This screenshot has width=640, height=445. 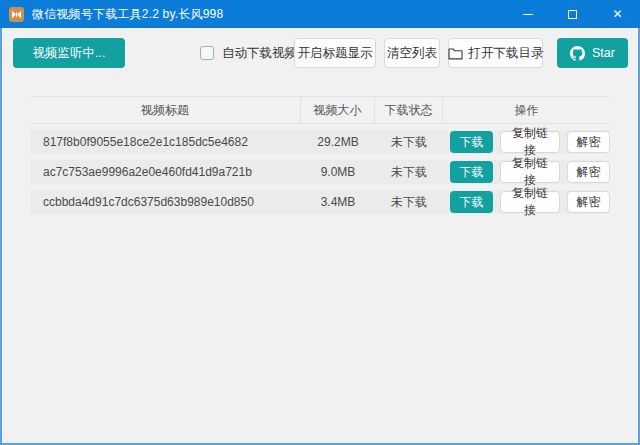 I want to click on toggle-title-display-button: 开启标题显示, so click(x=335, y=53).